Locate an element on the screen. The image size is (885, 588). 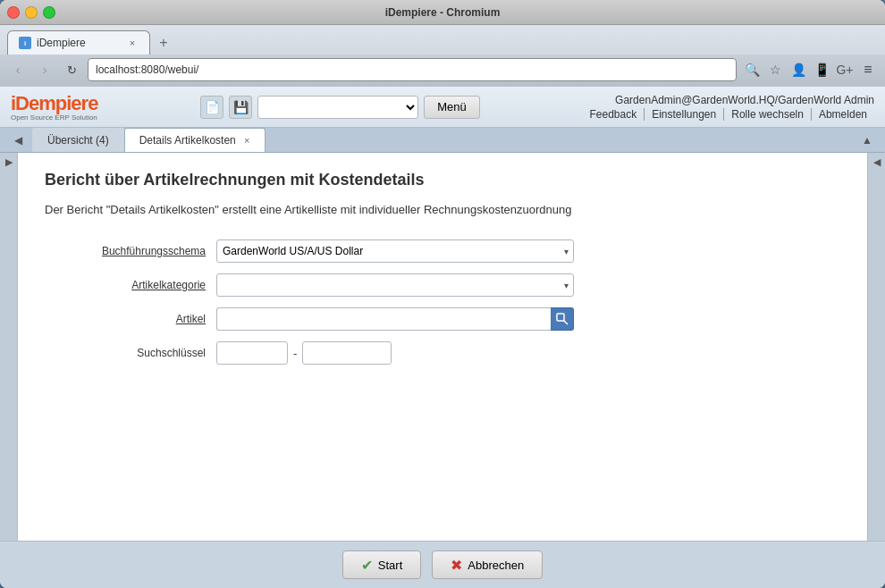
details-tab-label: Details Artikelkosten is located at coordinates (188, 140).